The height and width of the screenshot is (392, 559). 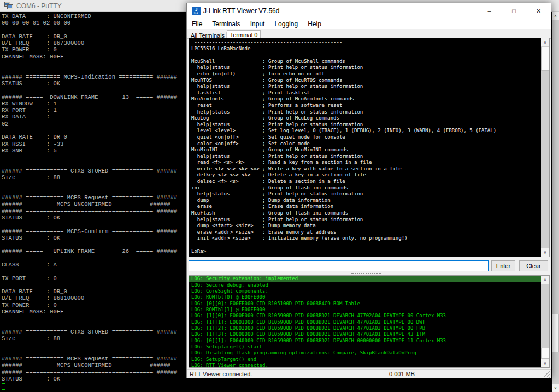 I want to click on close-button: ✕, so click(x=539, y=11).